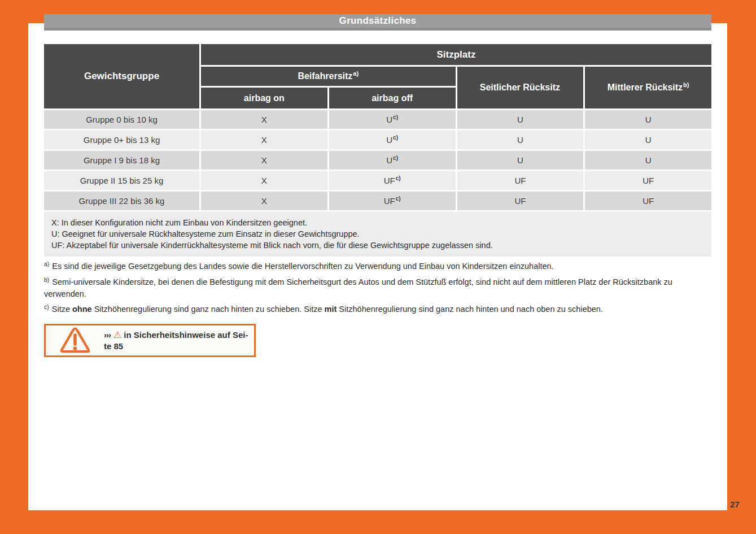 The image size is (756, 534). I want to click on cross-reference-arrows: ›››, so click(107, 335).